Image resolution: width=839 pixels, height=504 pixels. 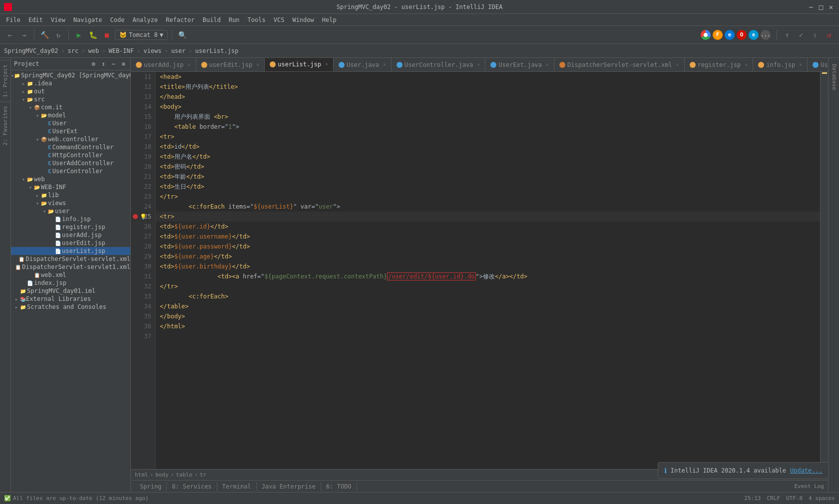 I want to click on tree-item-dispatcherservlet-servlet.xml: 📋DispatcherServlet-servlet.xml, so click(x=71, y=259).